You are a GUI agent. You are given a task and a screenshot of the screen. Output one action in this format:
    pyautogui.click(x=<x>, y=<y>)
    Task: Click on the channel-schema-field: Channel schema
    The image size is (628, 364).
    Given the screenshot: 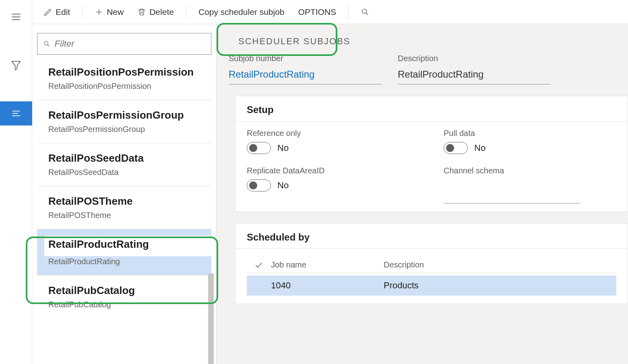 What is the action you would take?
    pyautogui.click(x=530, y=185)
    